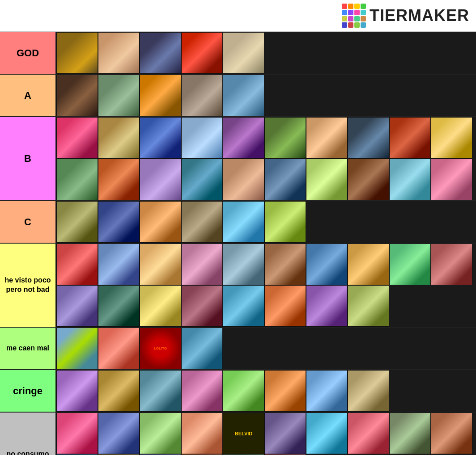 The height and width of the screenshot is (455, 476). I want to click on tier-label-god: GOD, so click(28, 53).